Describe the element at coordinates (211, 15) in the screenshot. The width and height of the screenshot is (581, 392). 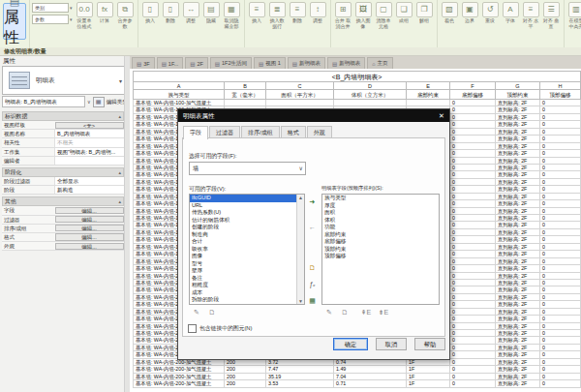
I see `hide-column-button: ▤隐藏` at that location.